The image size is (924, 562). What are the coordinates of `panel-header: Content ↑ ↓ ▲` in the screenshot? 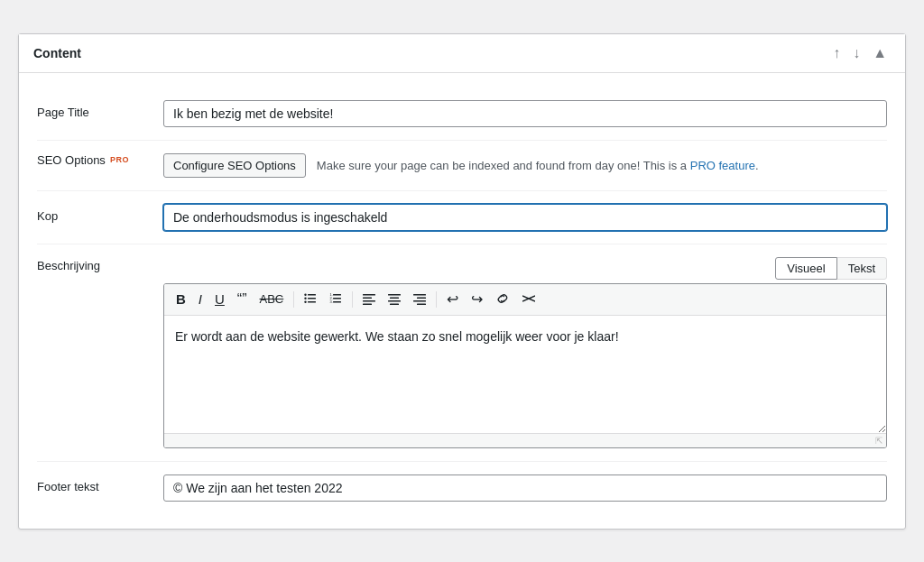 It's located at (462, 54).